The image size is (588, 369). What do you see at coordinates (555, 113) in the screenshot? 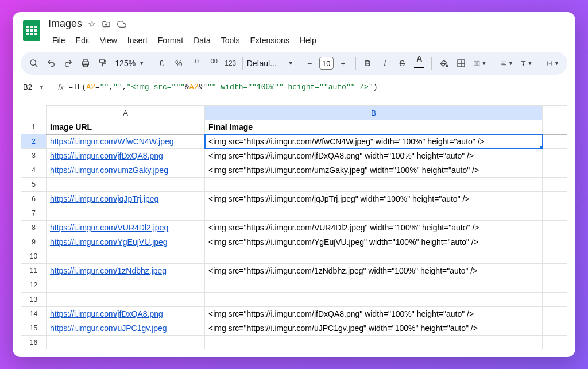
I see `column-header-c` at bounding box center [555, 113].